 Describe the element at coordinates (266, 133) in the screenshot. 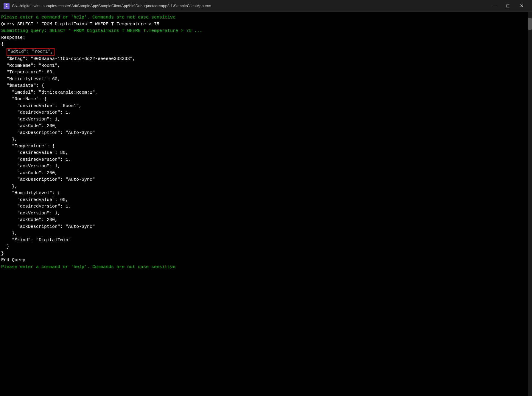

I see `ack-desc-room: "ackDescription": "Auto-Sync"` at that location.